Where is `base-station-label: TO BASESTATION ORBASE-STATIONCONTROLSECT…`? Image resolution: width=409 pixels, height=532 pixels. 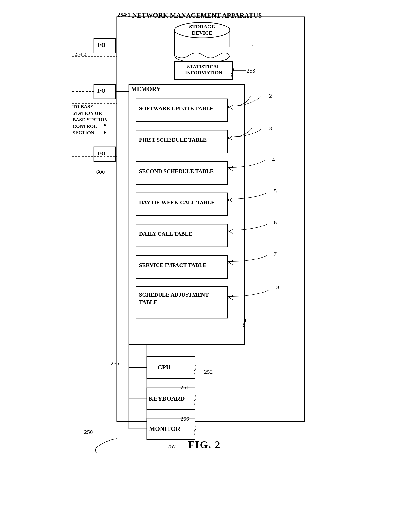 base-station-label: TO BASESTATION ORBASE-STATIONCONTROLSECT… is located at coordinates (93, 120).